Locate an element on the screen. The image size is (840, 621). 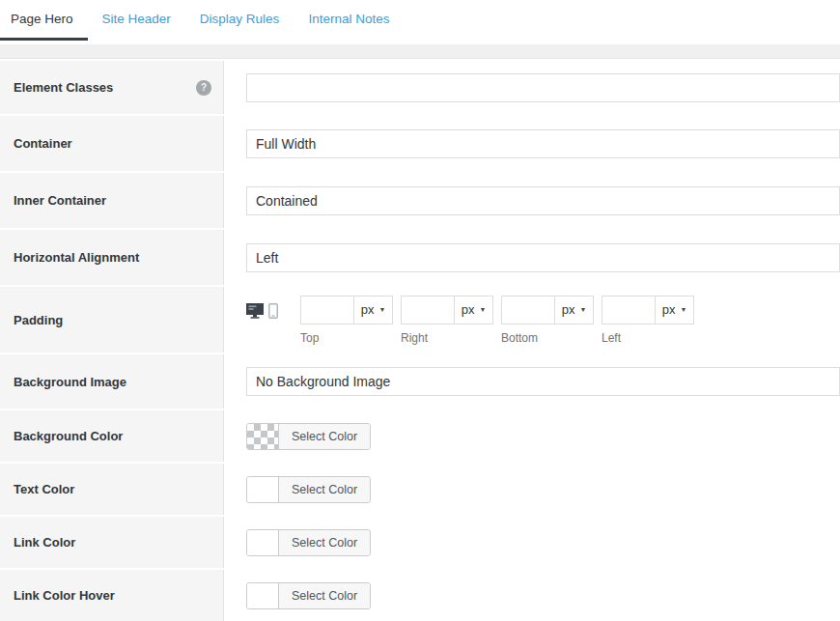
tab-bar: Page Hero Site Header Display Rules Inte… is located at coordinates (420, 20).